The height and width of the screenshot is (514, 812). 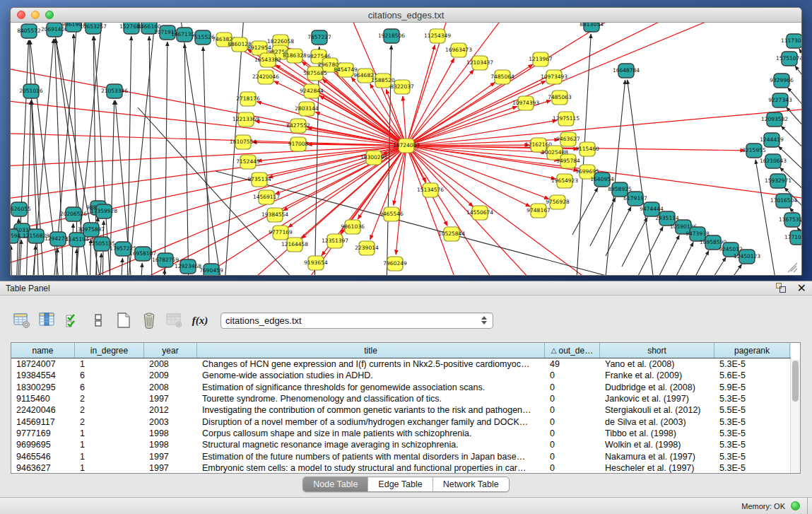 I want to click on graph-node: 9115460, so click(x=587, y=149).